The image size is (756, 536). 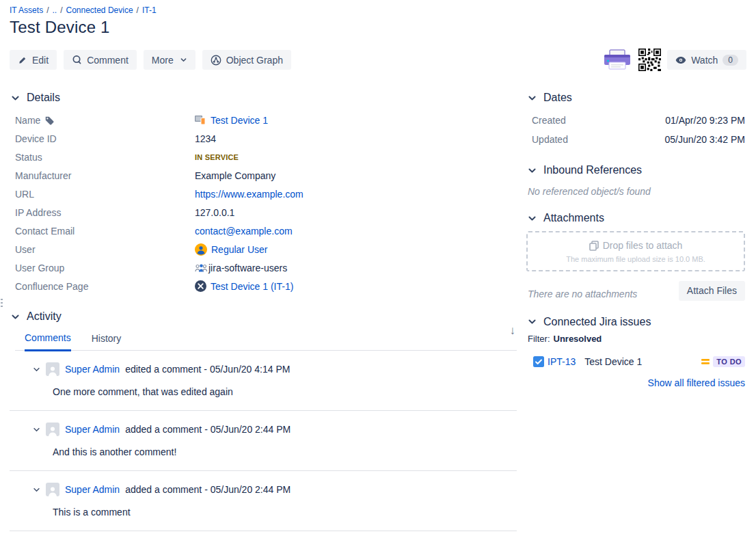 I want to click on attachments-section: Attachments Drop files to attach The max…, so click(x=636, y=256).